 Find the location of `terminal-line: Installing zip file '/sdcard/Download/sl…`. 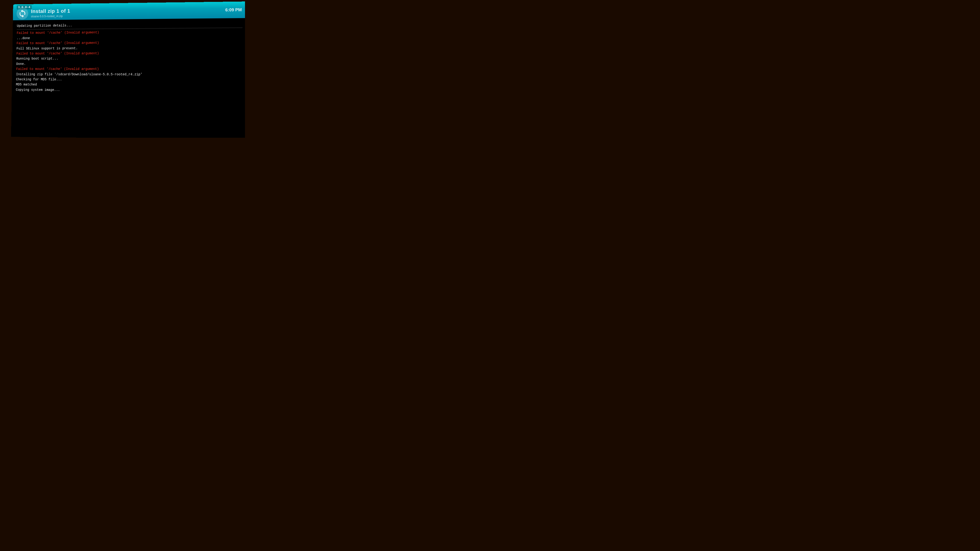

terminal-line: Installing zip file '/sdcard/Download/sl… is located at coordinates (129, 74).